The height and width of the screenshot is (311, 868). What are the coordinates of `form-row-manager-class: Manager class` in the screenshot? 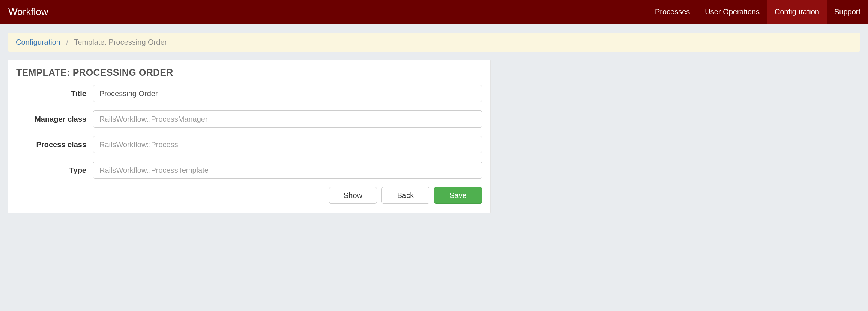 It's located at (249, 119).